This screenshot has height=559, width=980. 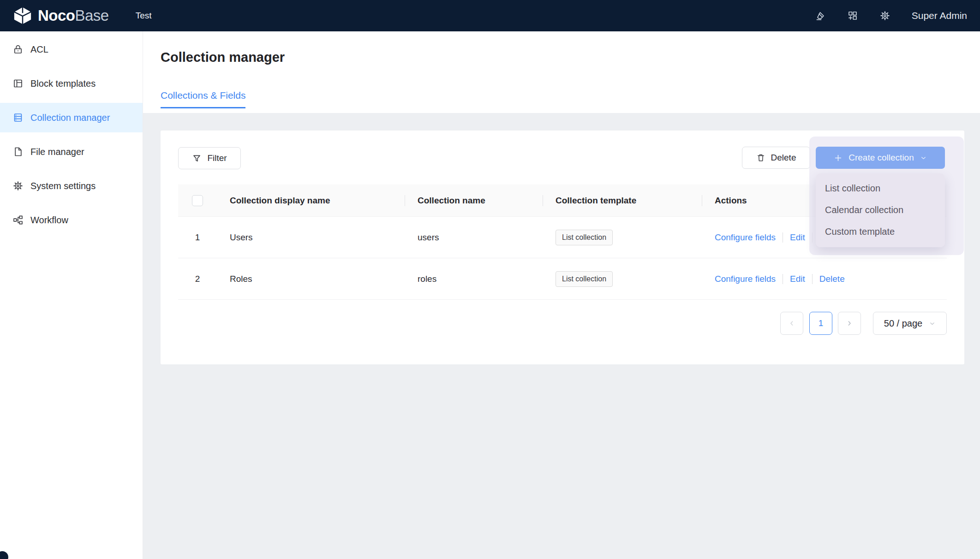 What do you see at coordinates (197, 200) in the screenshot?
I see `header-select-cell` at bounding box center [197, 200].